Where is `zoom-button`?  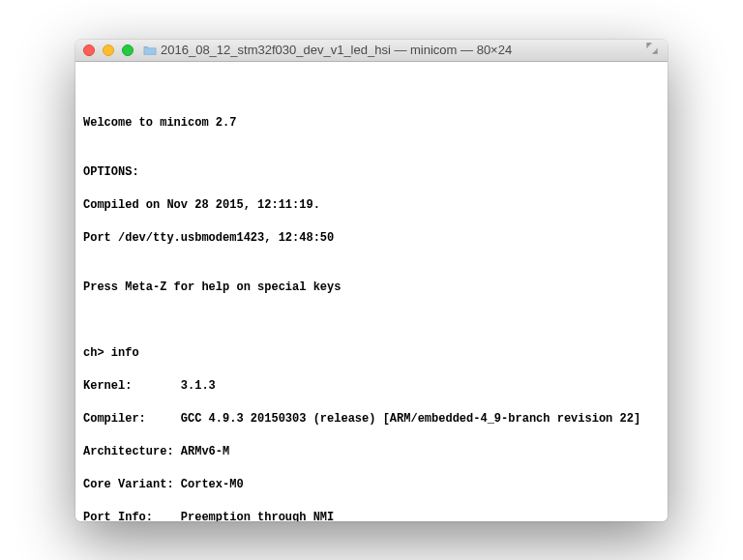 zoom-button is located at coordinates (128, 50).